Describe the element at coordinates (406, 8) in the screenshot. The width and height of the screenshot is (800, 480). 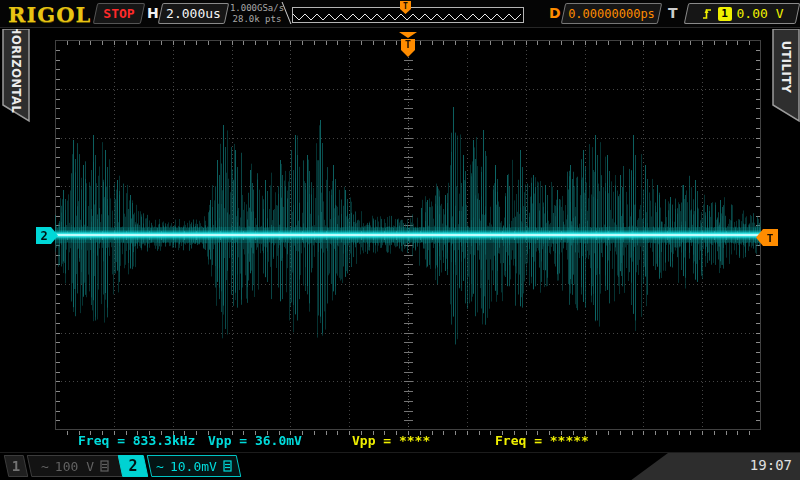
I see `memory-trigger-position-icon: T` at that location.